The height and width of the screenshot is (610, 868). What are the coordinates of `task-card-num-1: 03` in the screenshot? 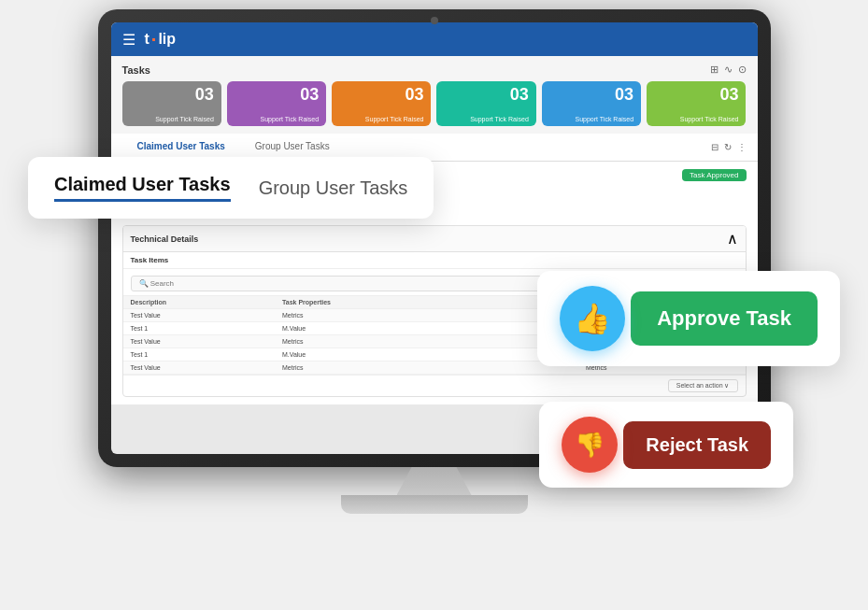 It's located at (309, 95).